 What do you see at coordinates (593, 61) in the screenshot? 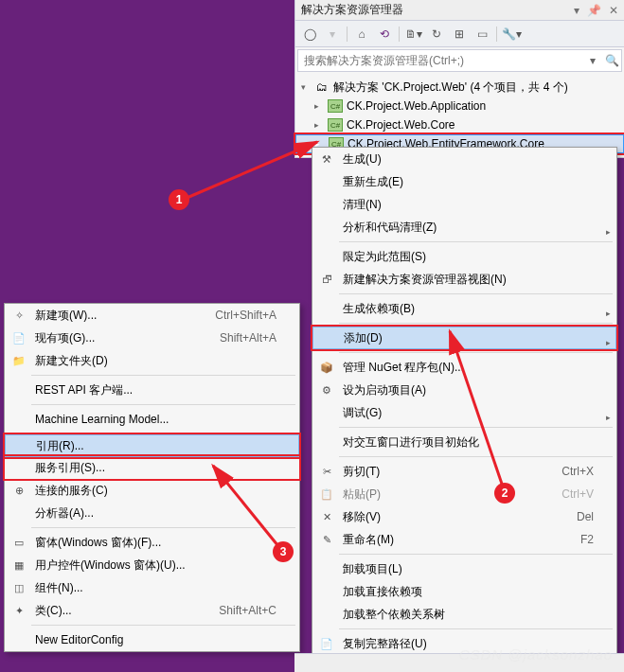
I see `search-dropdown-icon: ▾` at bounding box center [593, 61].